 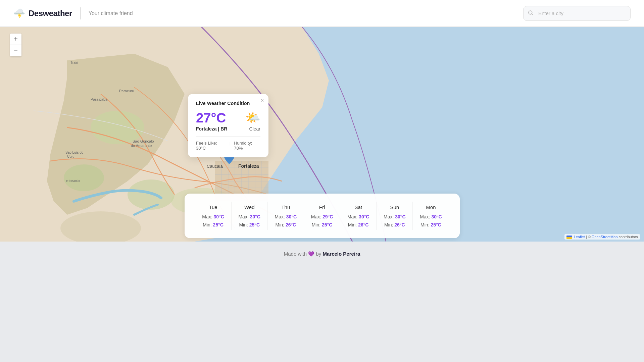 I want to click on logo-icon: 🌩️, so click(x=19, y=13).